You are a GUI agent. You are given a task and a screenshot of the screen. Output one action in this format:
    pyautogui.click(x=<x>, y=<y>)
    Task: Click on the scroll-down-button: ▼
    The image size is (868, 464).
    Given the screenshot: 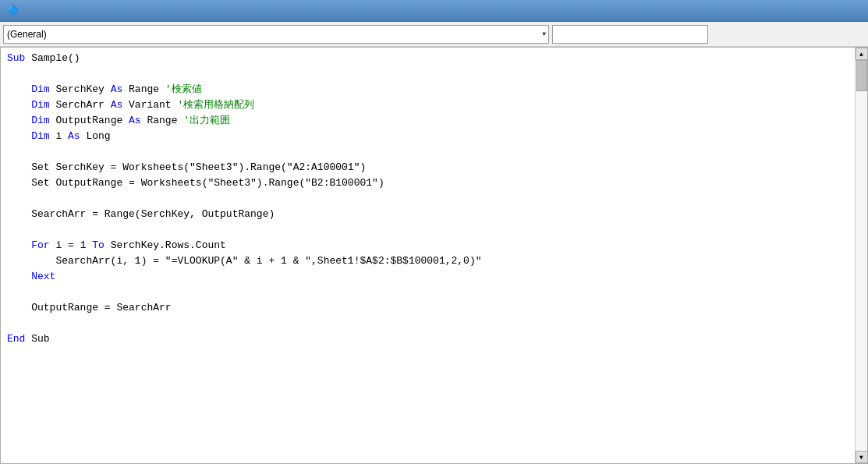 What is the action you would take?
    pyautogui.click(x=862, y=457)
    